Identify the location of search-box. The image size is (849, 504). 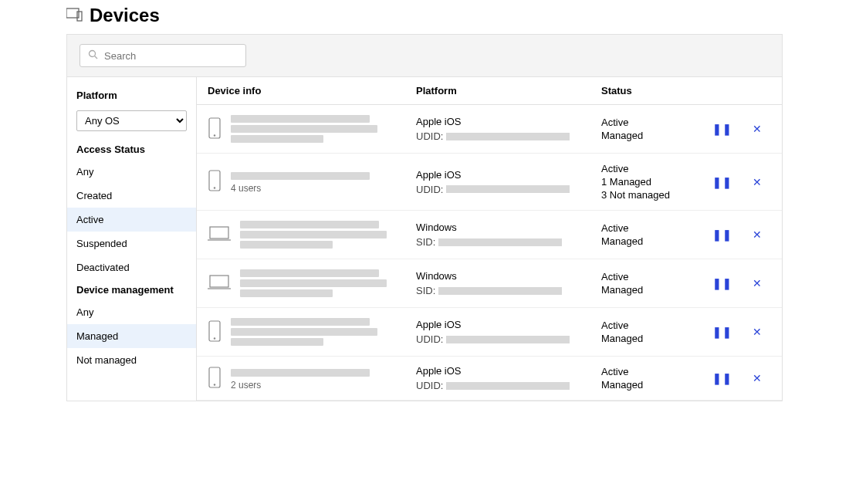
(163, 56).